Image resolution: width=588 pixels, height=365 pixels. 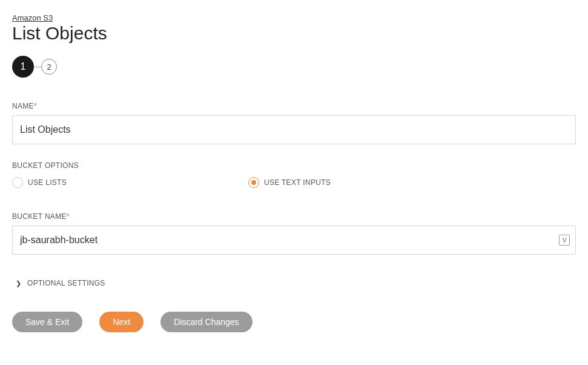 What do you see at coordinates (33, 18) in the screenshot?
I see `breadcrumb-link: Amazon S3` at bounding box center [33, 18].